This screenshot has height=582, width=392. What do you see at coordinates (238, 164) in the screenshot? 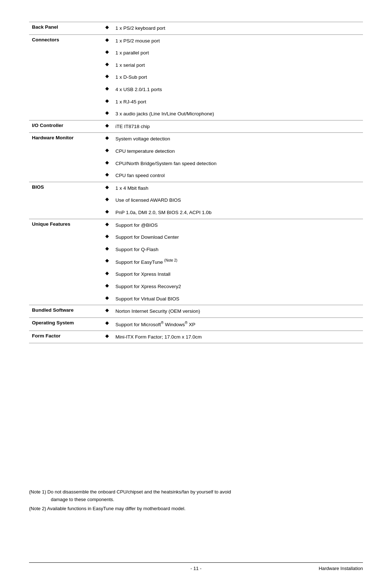
I see `spec-value: CPU/North Bridge/System fan speed detect…` at bounding box center [238, 164].